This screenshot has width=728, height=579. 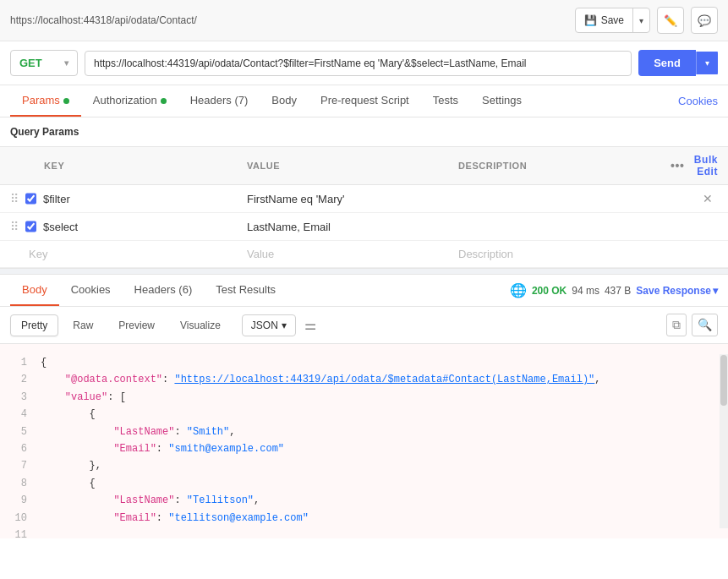 I want to click on response-tab-body: Body, so click(x=35, y=291).